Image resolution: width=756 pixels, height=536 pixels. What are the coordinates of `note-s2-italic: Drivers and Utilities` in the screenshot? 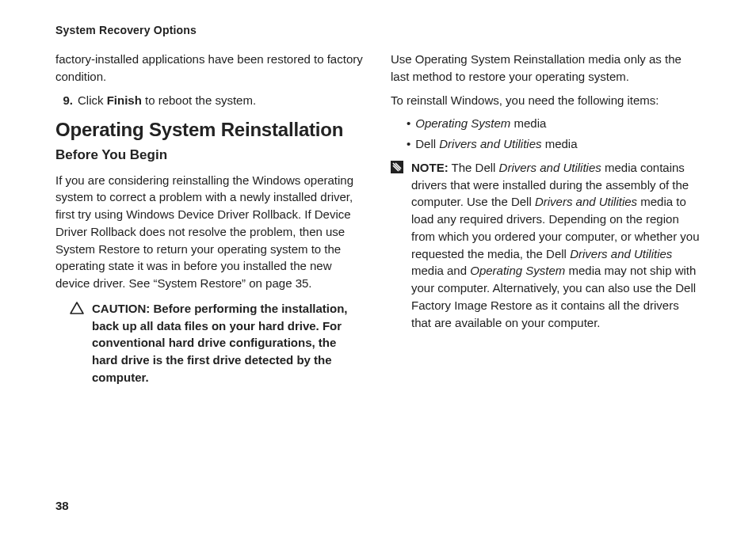 It's located at (586, 201).